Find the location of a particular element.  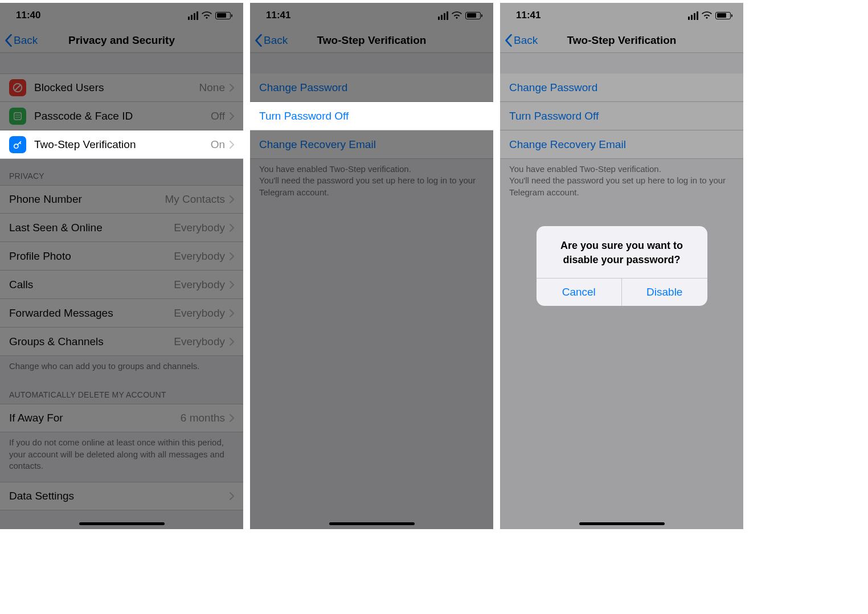

row-change-password: Change Password is located at coordinates (371, 88).